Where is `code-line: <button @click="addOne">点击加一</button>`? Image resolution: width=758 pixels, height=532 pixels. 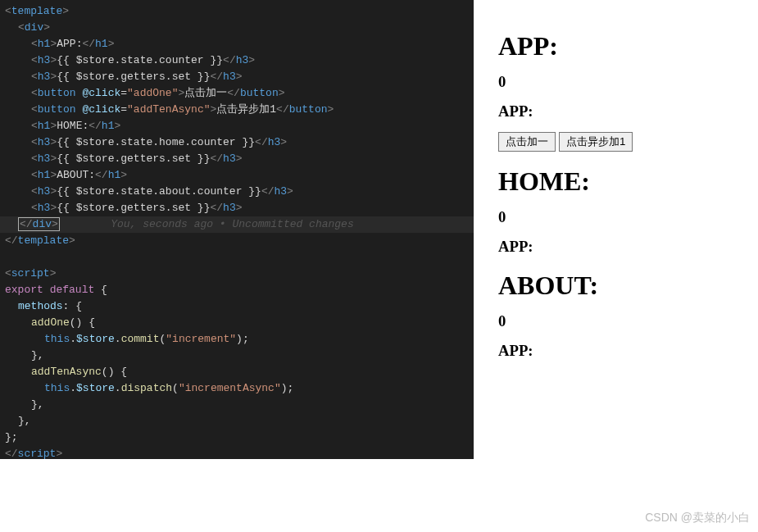
code-line: <button @click="addOne">点击加一</button> is located at coordinates (237, 93).